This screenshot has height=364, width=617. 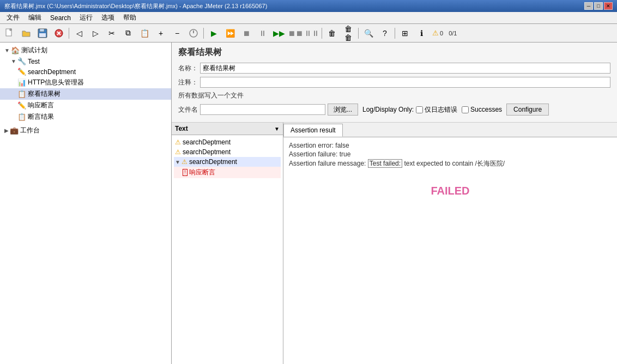 I want to click on error-checkbox-label: 仅日志错误, so click(x=437, y=110).